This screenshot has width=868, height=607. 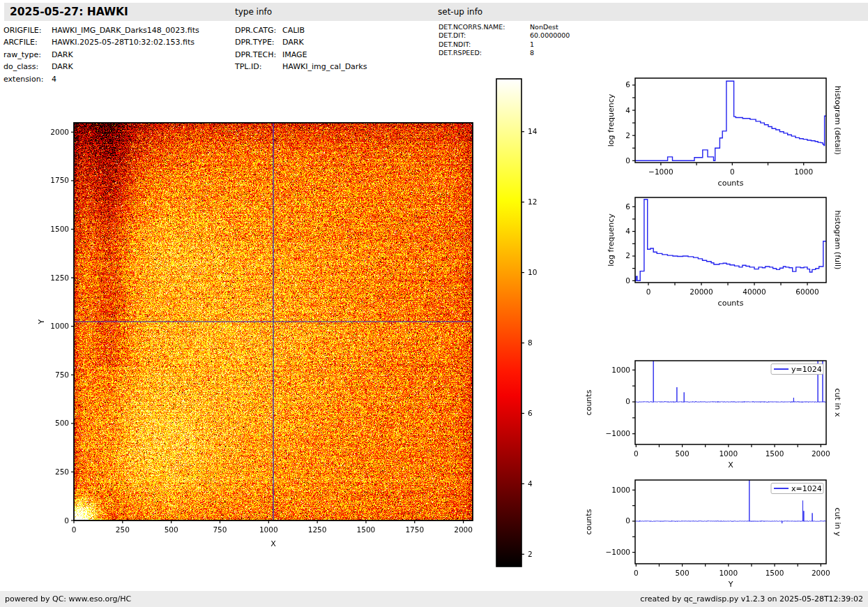 What do you see at coordinates (102, 54) in the screenshot?
I see `file-info-row: raw_type:DARK` at bounding box center [102, 54].